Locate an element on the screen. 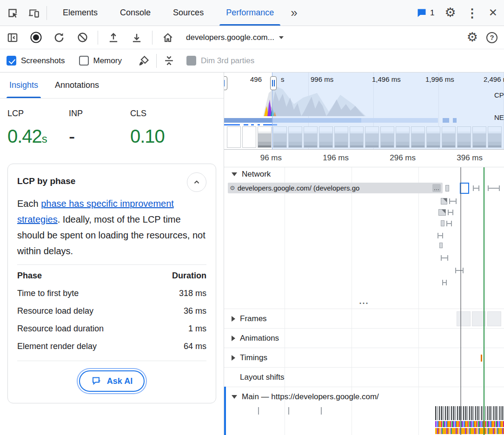 Image resolution: width=504 pixels, height=435 pixels. overview-tick: 496 is located at coordinates (256, 79).